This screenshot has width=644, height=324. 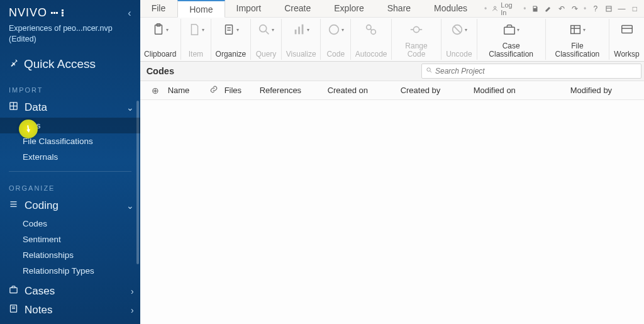 What do you see at coordinates (301, 39) in the screenshot?
I see `ribbon-visualize: ▾ Visualize` at bounding box center [301, 39].